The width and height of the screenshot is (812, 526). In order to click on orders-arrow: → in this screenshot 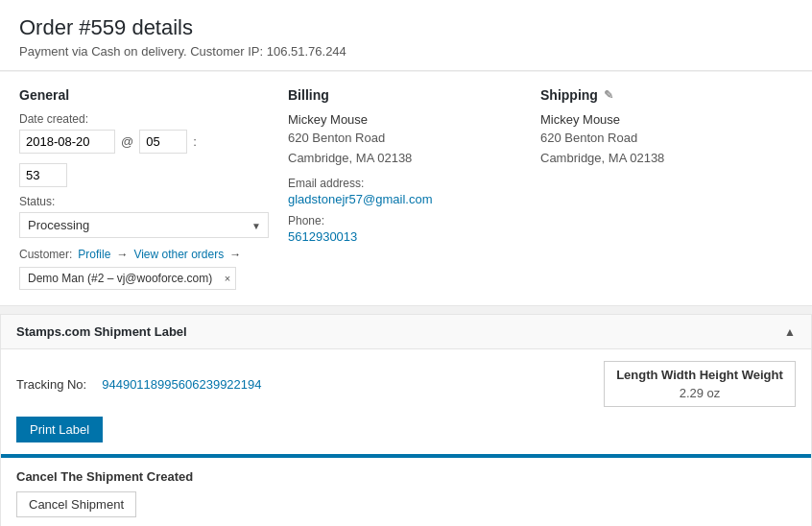, I will do `click(235, 254)`.